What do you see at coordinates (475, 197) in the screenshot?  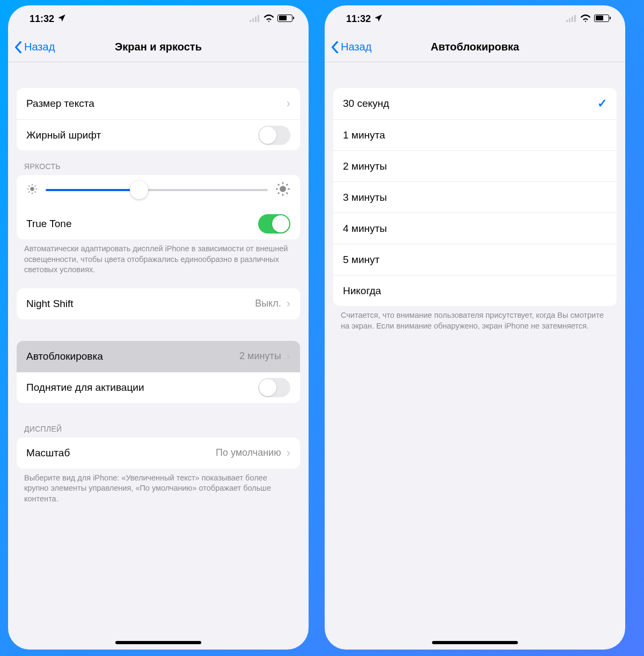 I see `autolock-option: 3 минуты` at bounding box center [475, 197].